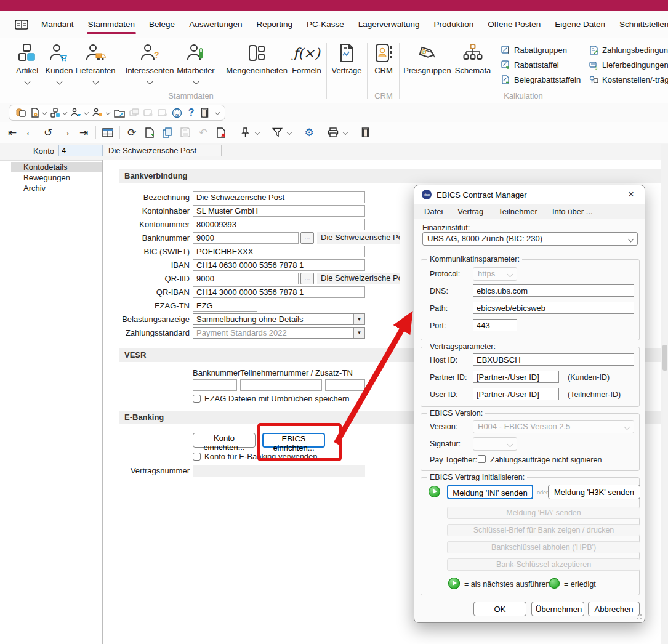 This screenshot has width=668, height=644. I want to click on qriid-input, so click(246, 278).